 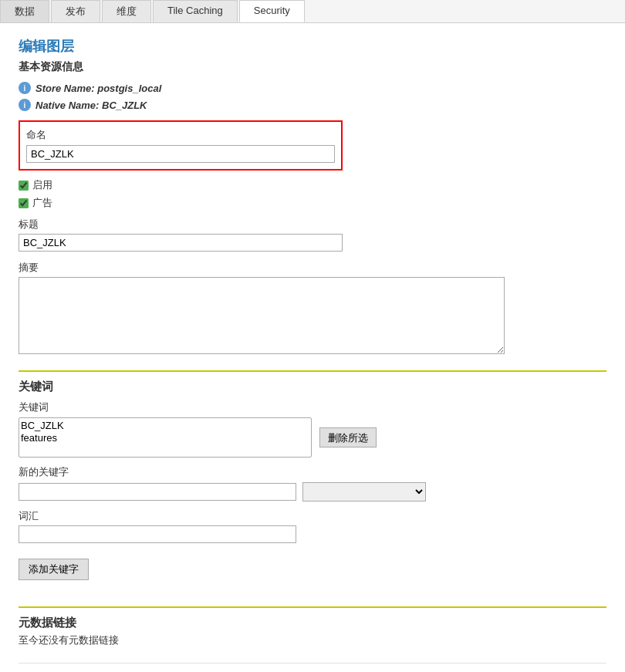 I want to click on keywords-divider, so click(x=312, y=371).